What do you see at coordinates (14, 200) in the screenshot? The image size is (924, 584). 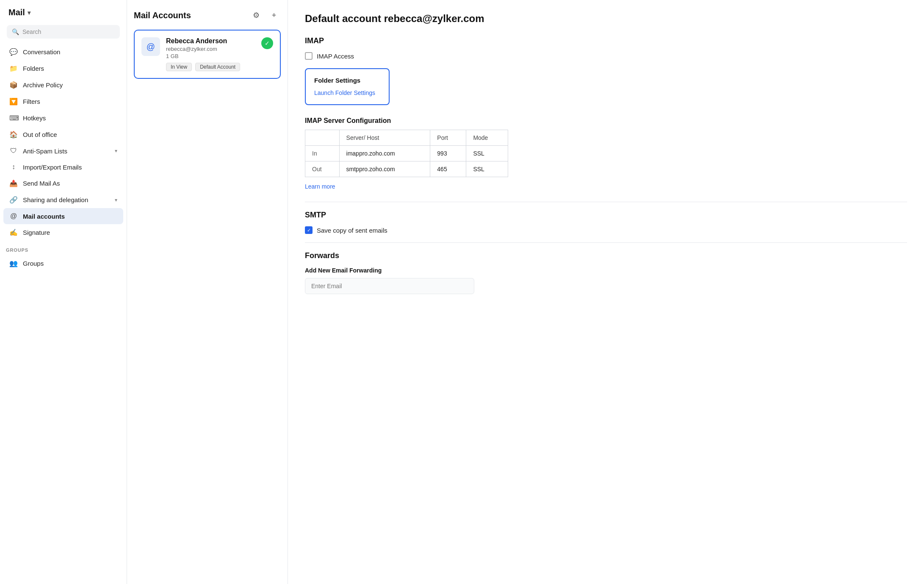 I see `sharing-delegation-icon: 🔗` at bounding box center [14, 200].